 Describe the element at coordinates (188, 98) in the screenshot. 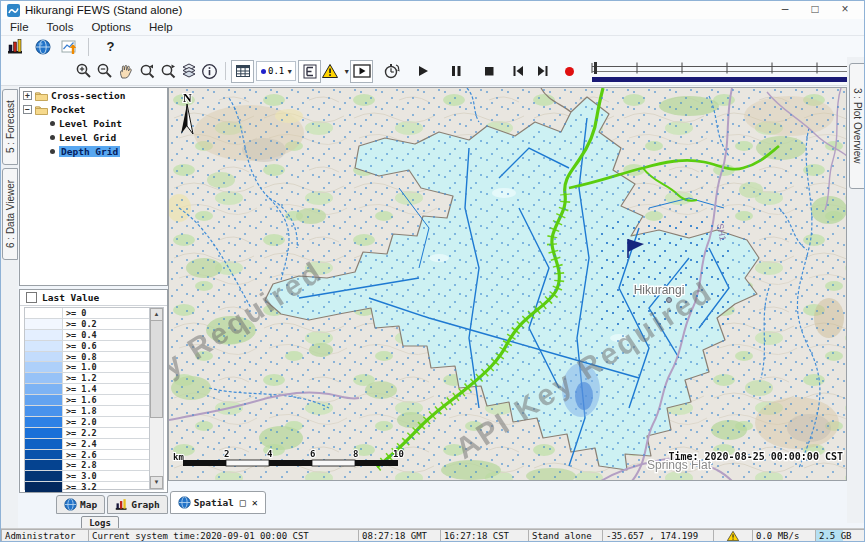

I see `svg-text: N` at that location.